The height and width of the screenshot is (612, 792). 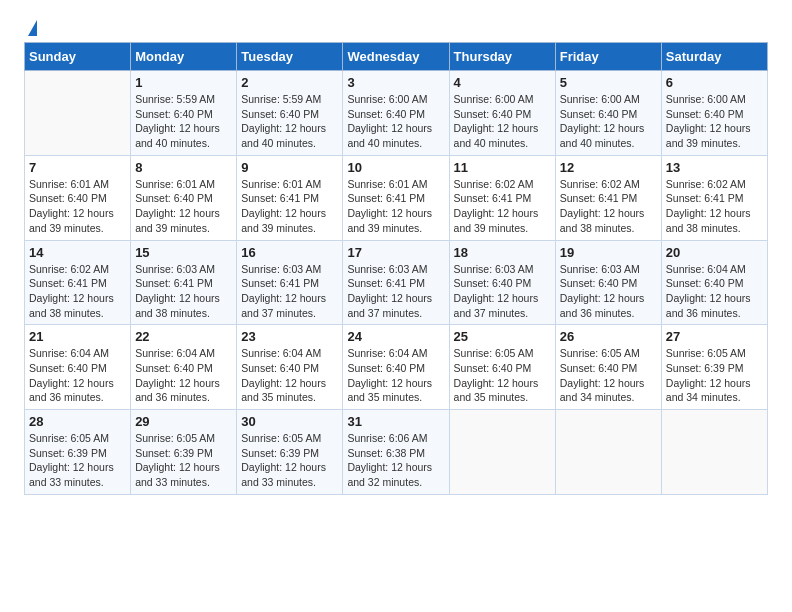 I want to click on calendar-cell: 4Sunrise: 6:00 AMSunset: 6:40 PMDaylight…, so click(x=502, y=114).